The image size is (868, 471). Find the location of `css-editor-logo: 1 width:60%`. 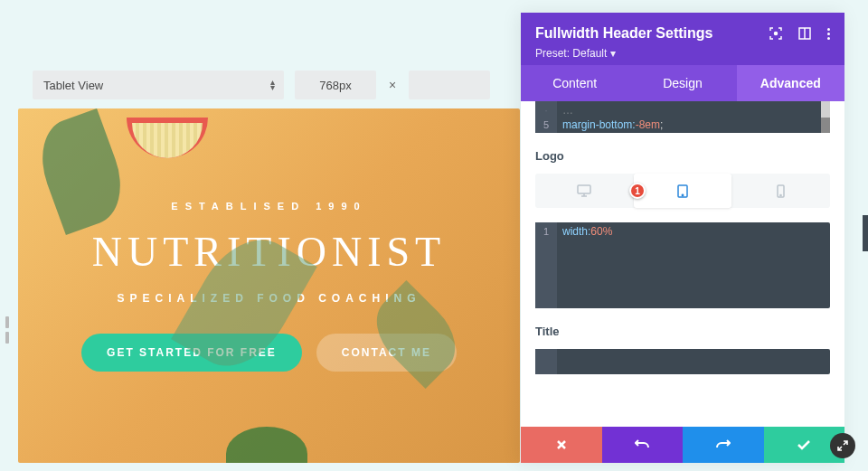

css-editor-logo: 1 width:60% is located at coordinates (683, 266).